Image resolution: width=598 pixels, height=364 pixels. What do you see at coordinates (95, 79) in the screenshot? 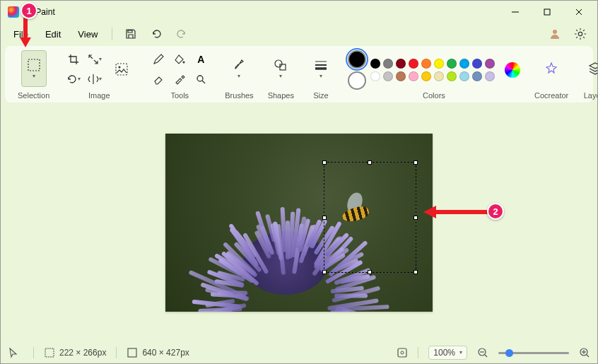
I see `flip-button: ▾` at bounding box center [95, 79].